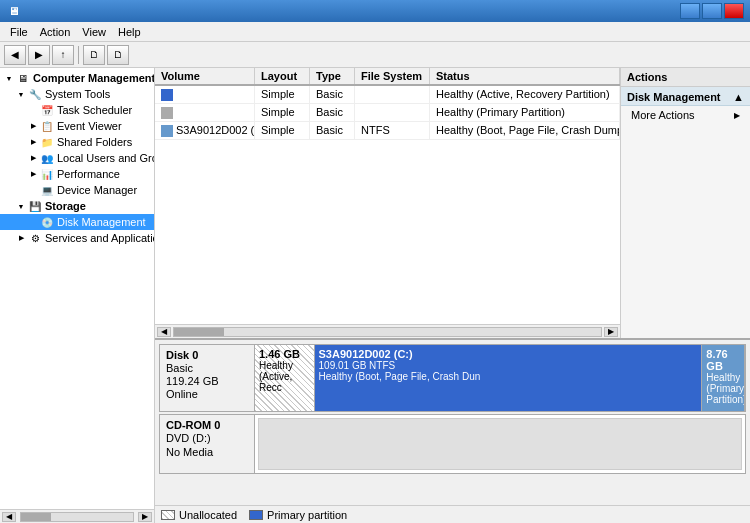  Describe the element at coordinates (500, 378) in the screenshot. I see `disk-0-partitions: 1.46 GB Healthy (Active, Recc S3A9012D00…` at that location.